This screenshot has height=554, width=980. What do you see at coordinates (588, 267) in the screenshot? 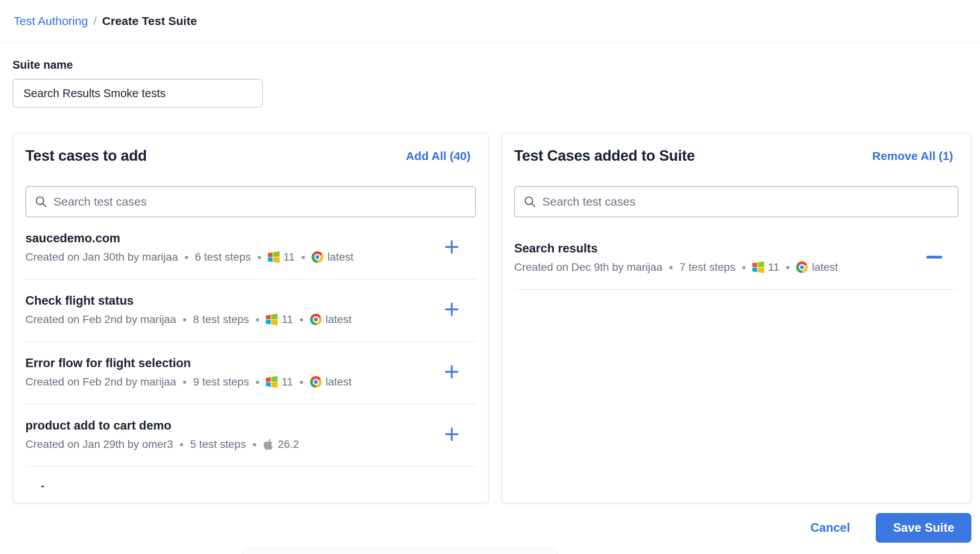
I see `created-text: Created on Dec 9th by marijaa` at bounding box center [588, 267].